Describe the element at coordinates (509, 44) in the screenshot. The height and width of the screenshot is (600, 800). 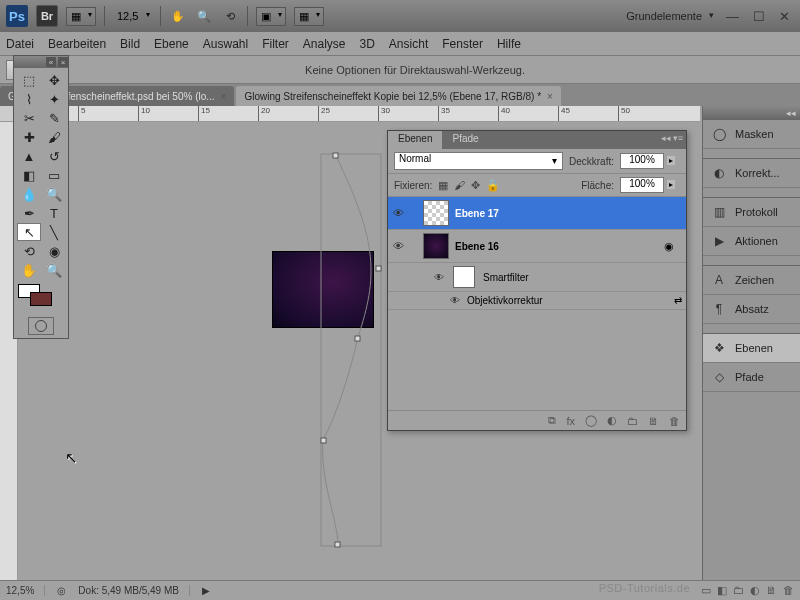
I see `menu-hilfe: Hilfe` at that location.